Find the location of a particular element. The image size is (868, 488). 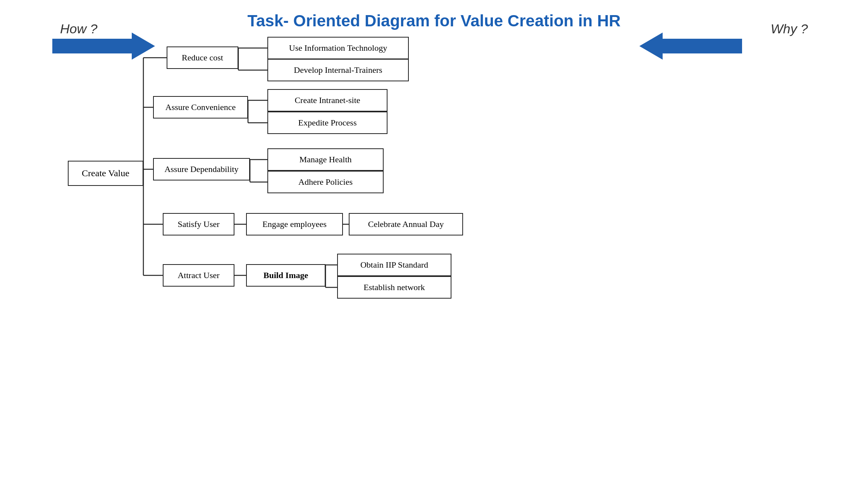

box-satisfy-user: Satisfy User is located at coordinates (198, 224).